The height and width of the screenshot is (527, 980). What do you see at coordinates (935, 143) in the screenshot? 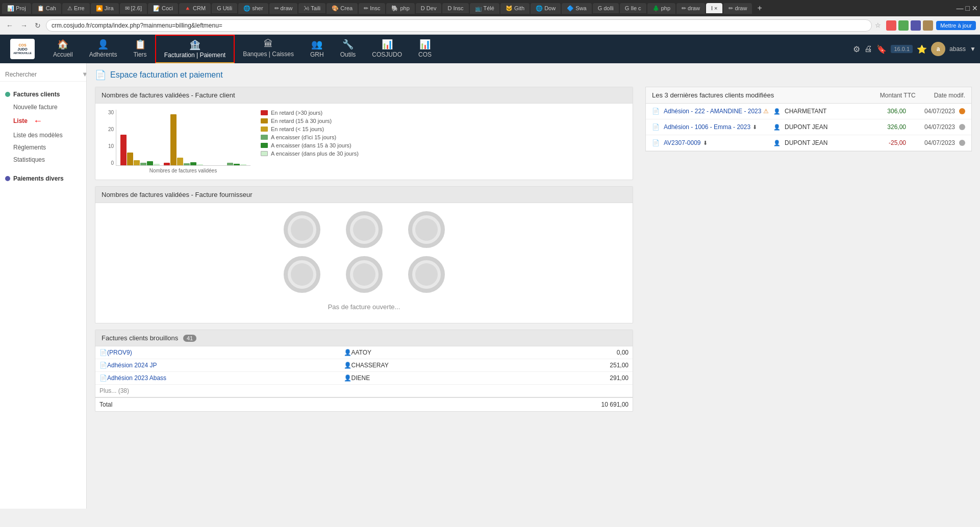
I see `invoice-date-3: 04/07/2023` at bounding box center [935, 143].